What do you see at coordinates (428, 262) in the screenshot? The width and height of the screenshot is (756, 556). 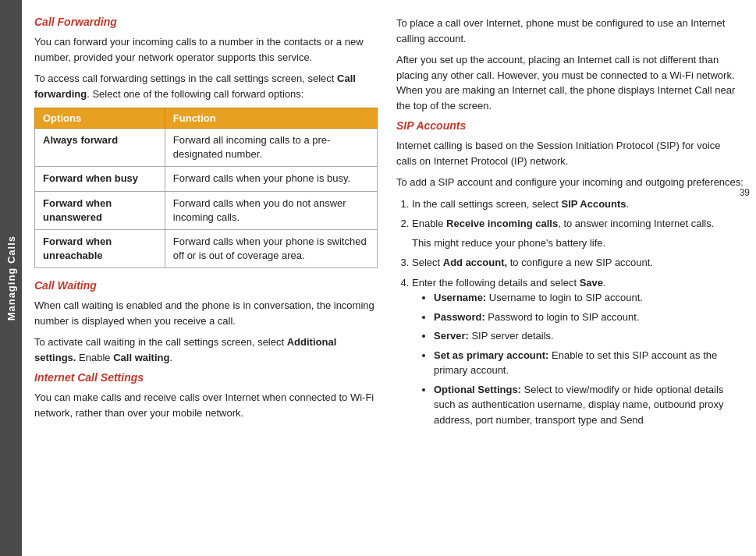 I see `sip-step3-before: Select` at bounding box center [428, 262].